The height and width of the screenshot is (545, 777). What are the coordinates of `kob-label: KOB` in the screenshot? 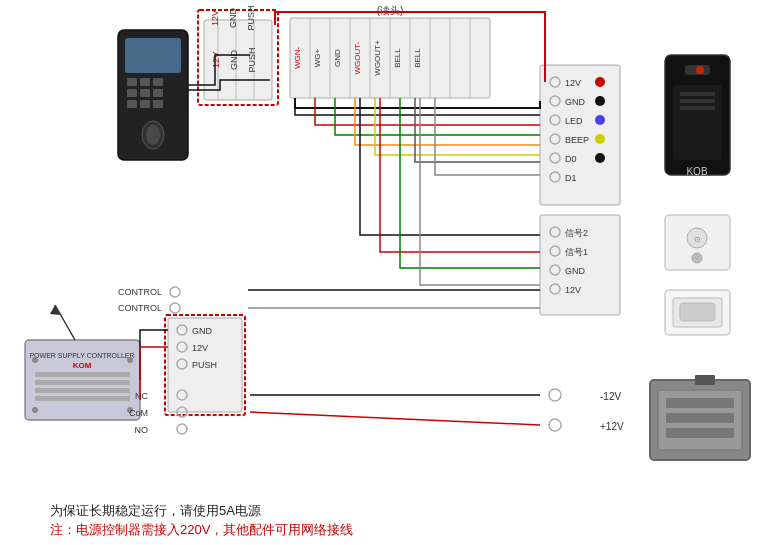 It's located at (696, 172).